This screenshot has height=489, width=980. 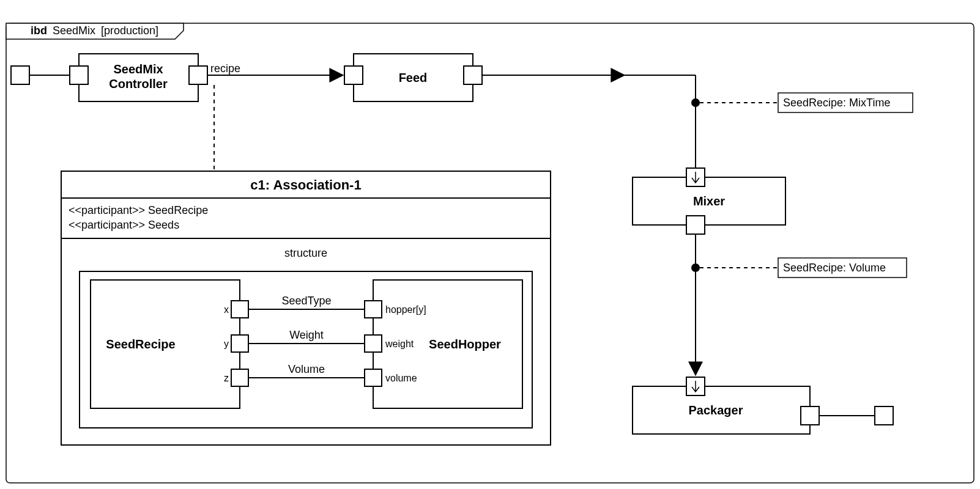 I want to click on link-volume-label: Volume, so click(x=306, y=369).